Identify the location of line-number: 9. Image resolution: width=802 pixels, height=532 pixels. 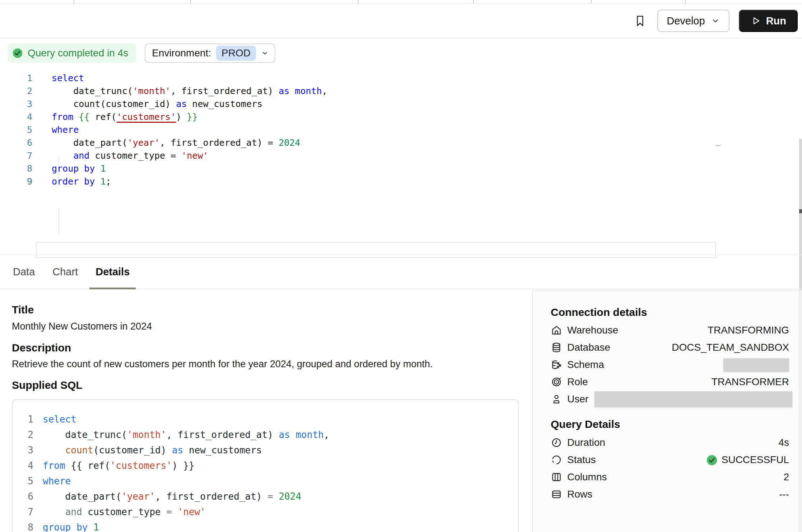
(16, 182).